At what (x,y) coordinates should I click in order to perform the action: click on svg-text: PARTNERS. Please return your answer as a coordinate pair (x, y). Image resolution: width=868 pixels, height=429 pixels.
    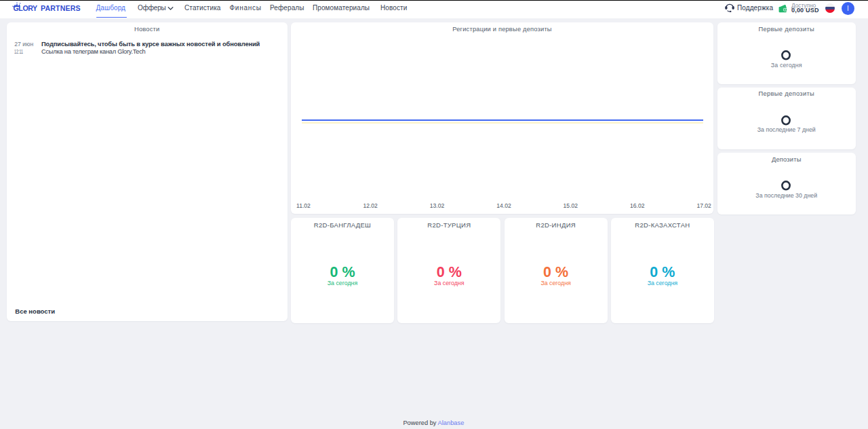
    Looking at the image, I should click on (61, 8).